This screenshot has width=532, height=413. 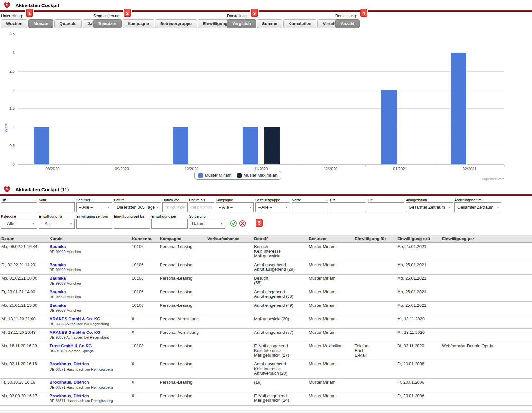 I want to click on y-tick-label: 1.5, so click(x=8, y=108).